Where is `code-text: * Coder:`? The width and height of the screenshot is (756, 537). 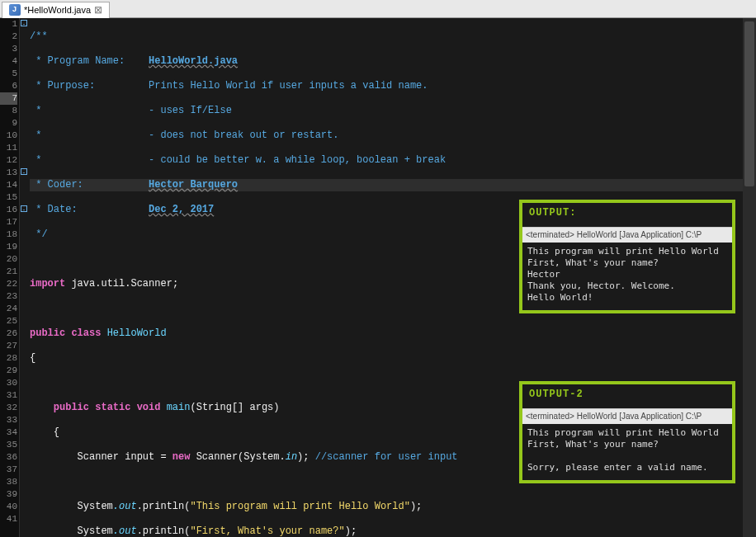 code-text: * Coder: is located at coordinates (89, 185).